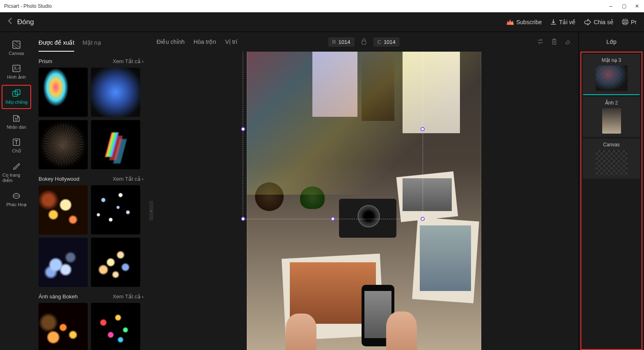 Image resolution: width=644 pixels, height=350 pixels. I want to click on app-header: Đóng Subscribe Tải về Chia sẻ Pr, so click(322, 22).